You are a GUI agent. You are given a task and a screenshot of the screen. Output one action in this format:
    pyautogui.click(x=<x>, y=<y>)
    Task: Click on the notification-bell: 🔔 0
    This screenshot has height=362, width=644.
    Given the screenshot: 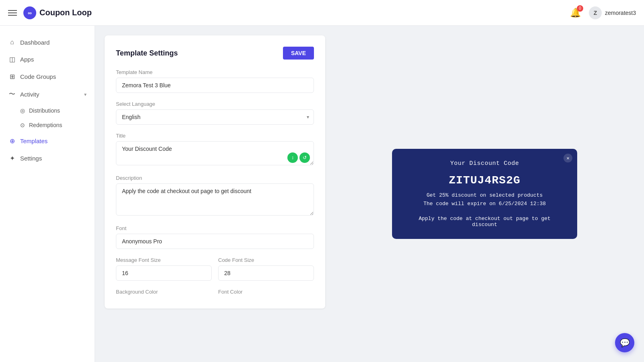 What is the action you would take?
    pyautogui.click(x=576, y=13)
    